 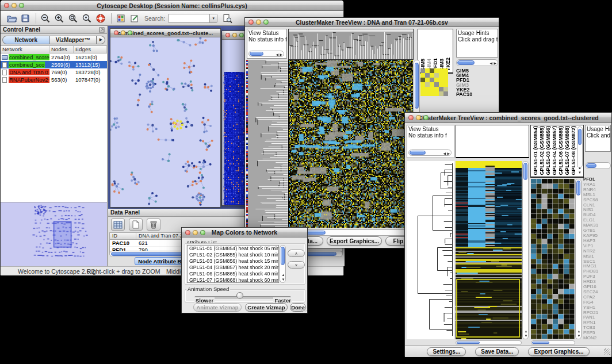 I want to click on network-row: combined_sco 2569(6) 13112(15), so click(x=54, y=64).